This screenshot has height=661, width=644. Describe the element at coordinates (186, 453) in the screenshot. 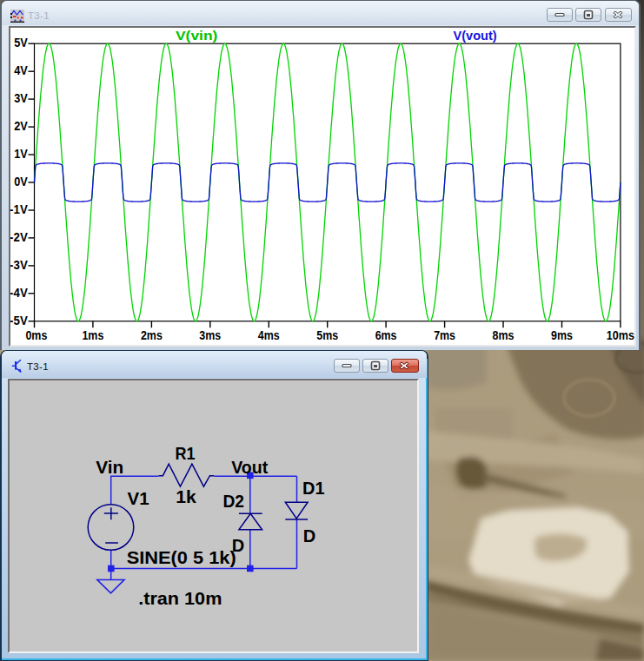

I see `svg-text: R1` at that location.